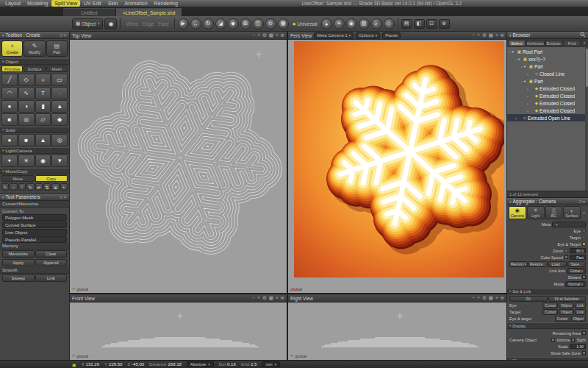 The height and width of the screenshot is (368, 588). What do you see at coordinates (26, 79) in the screenshot?
I see `closed-line-icon: ◇` at bounding box center [26, 79].